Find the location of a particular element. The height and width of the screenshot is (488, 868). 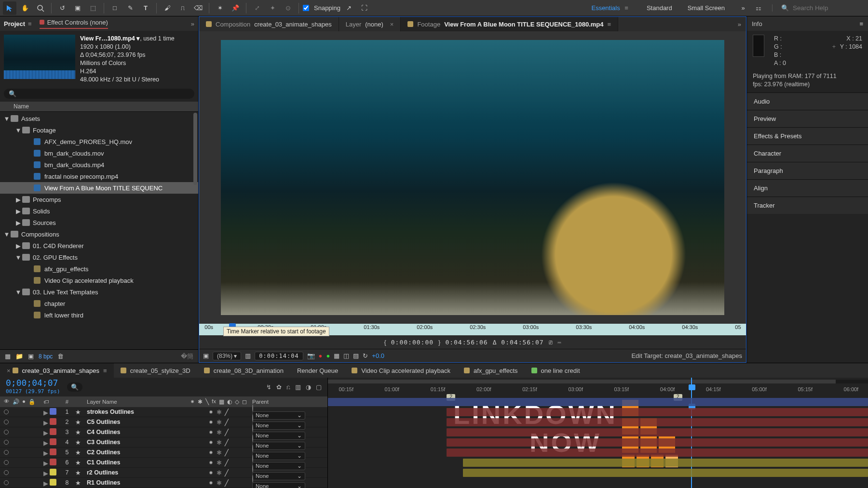

layer-name: C4 Outlines is located at coordinates (136, 432).